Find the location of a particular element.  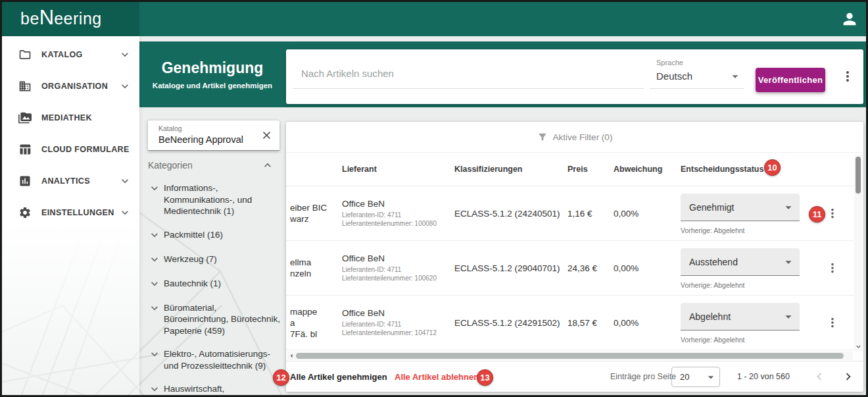

horizontal-scrollbar is located at coordinates (570, 356).